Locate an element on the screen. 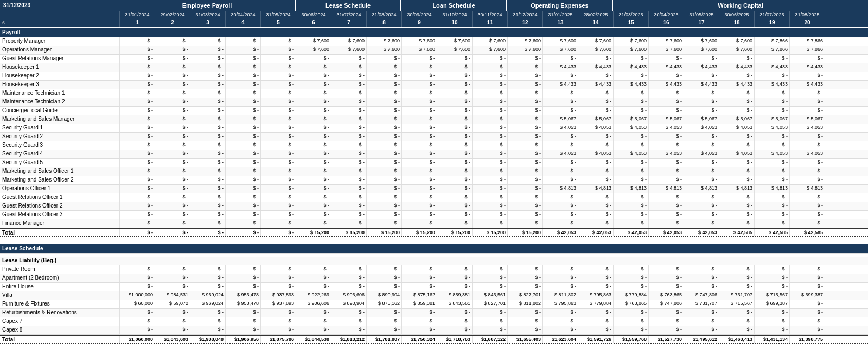 The width and height of the screenshot is (868, 350). lease-cell-3-6: $ 906,606 is located at coordinates (348, 296).